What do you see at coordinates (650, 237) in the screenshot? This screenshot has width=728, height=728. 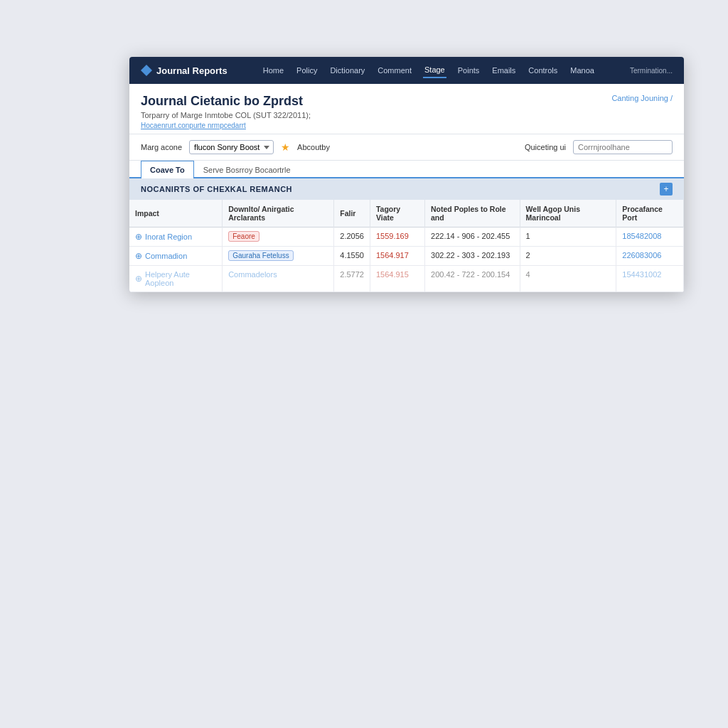 I see `cell-procafance: 185482008` at bounding box center [650, 237].